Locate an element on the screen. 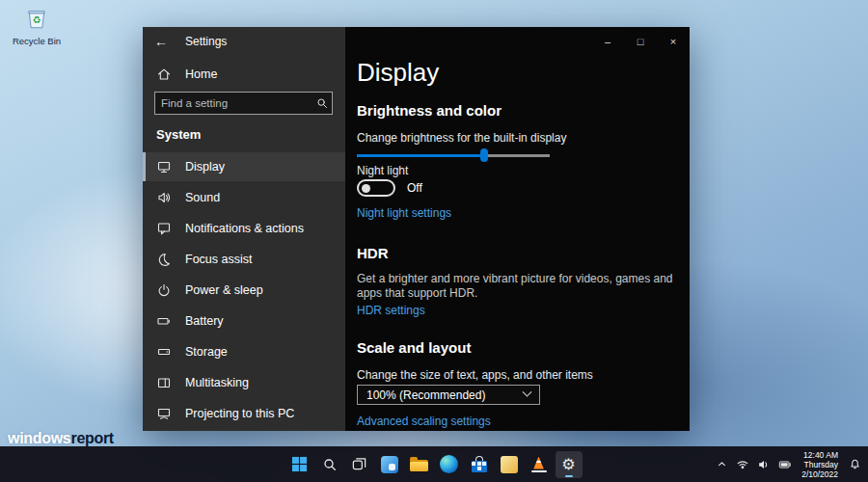  selected-indicator is located at coordinates (145, 167).